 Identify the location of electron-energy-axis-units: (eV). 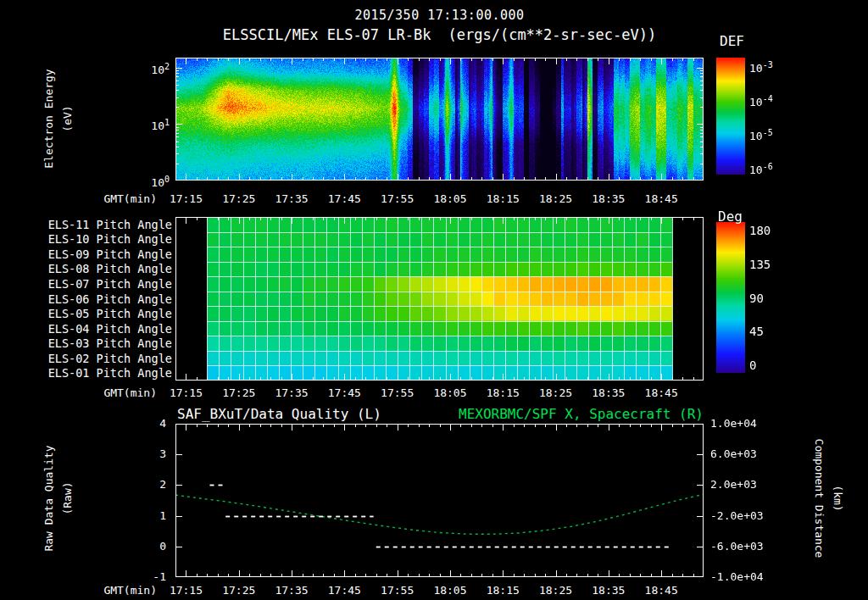
(68, 119).